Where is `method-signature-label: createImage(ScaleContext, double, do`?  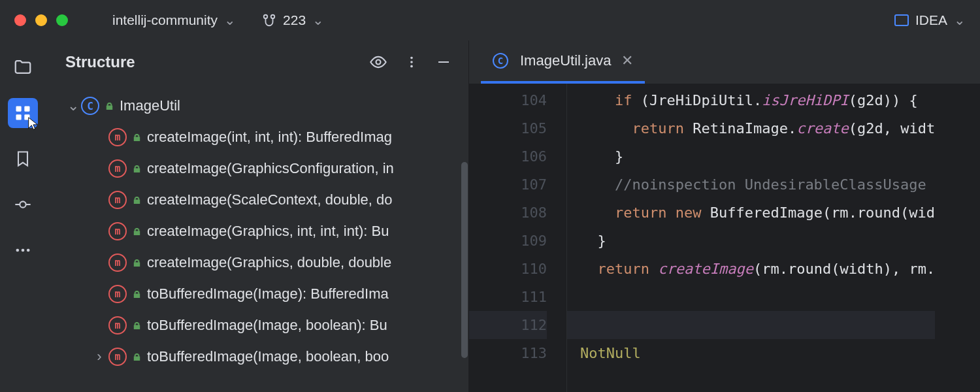 method-signature-label: createImage(ScaleContext, double, do is located at coordinates (269, 200).